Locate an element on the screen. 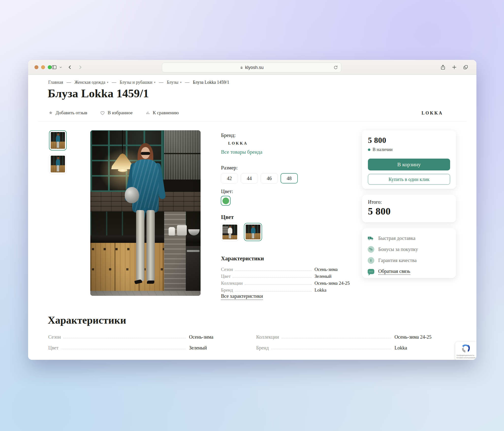 The height and width of the screenshot is (431, 504). features-card: Быстрая доставка % Бонусы за покупку i Г… is located at coordinates (409, 253).